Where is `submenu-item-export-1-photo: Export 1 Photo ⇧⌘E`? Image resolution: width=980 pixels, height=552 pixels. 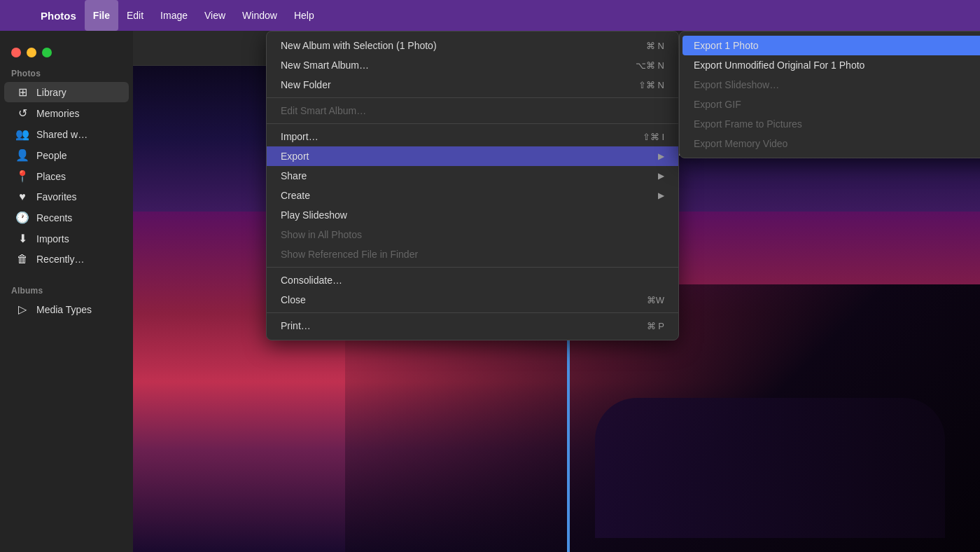
submenu-item-export-1-photo: Export 1 Photo ⇧⌘E is located at coordinates (832, 46).